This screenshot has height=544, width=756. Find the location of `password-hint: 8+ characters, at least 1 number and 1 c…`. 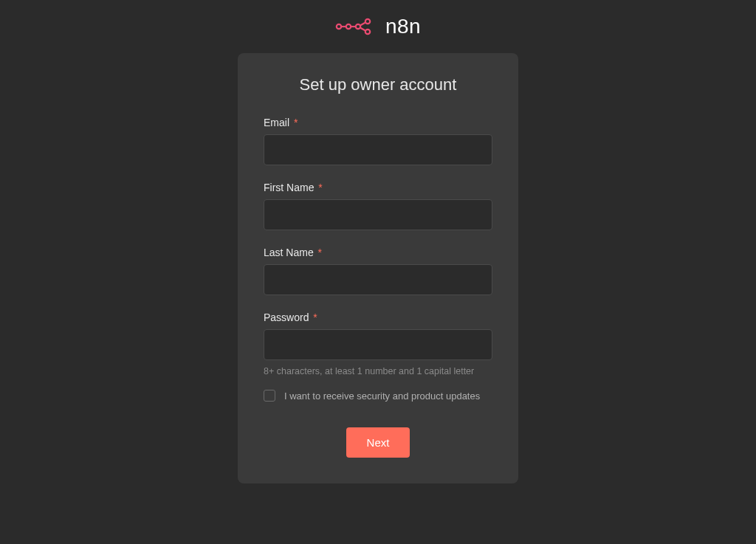

password-hint: 8+ characters, at least 1 number and 1 c… is located at coordinates (378, 371).